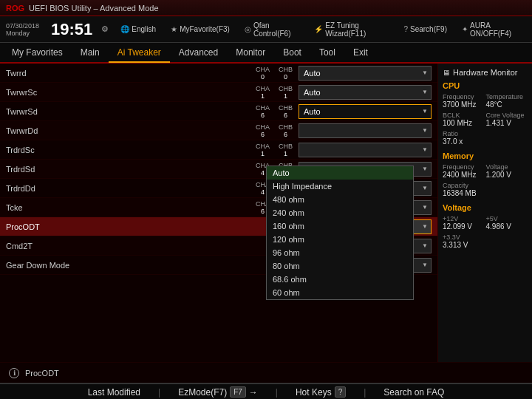  I want to click on dropdown-twrwrsd: Auto, so click(365, 112).